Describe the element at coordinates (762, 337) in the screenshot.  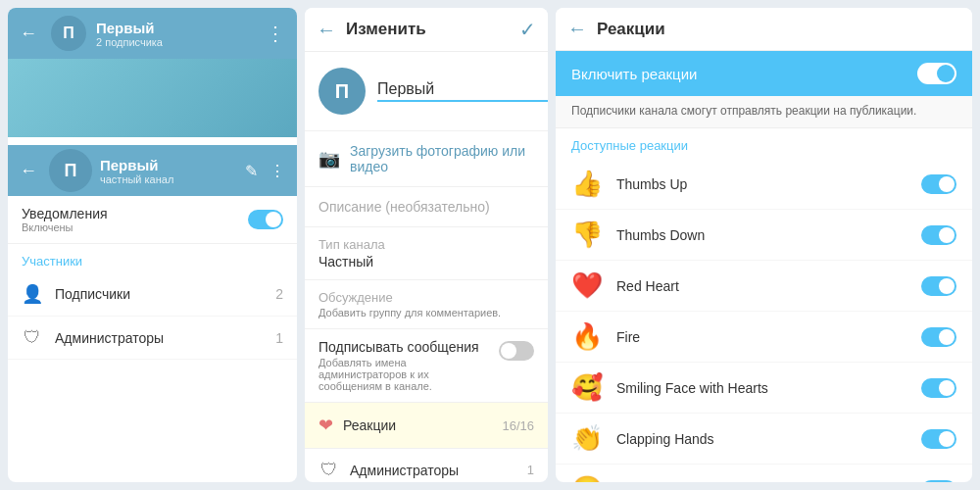
I see `reaction-label-3: Fire` at that location.